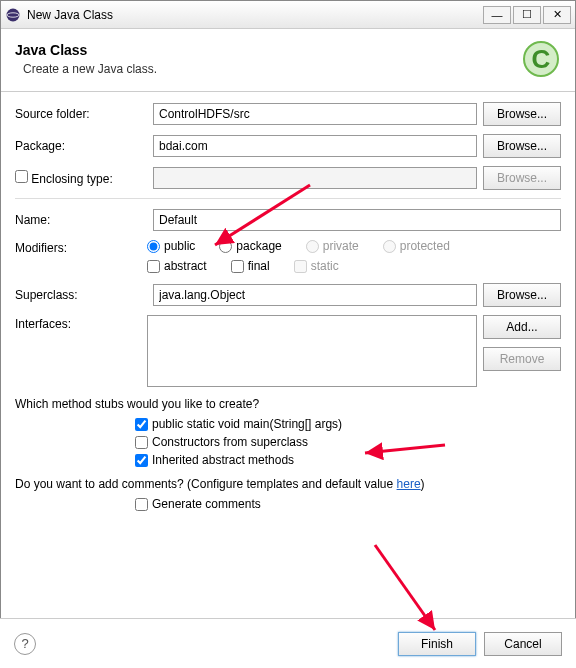 The height and width of the screenshot is (668, 576). What do you see at coordinates (348, 424) in the screenshot?
I see `stub-main: public static void main(String[] args)` at bounding box center [348, 424].